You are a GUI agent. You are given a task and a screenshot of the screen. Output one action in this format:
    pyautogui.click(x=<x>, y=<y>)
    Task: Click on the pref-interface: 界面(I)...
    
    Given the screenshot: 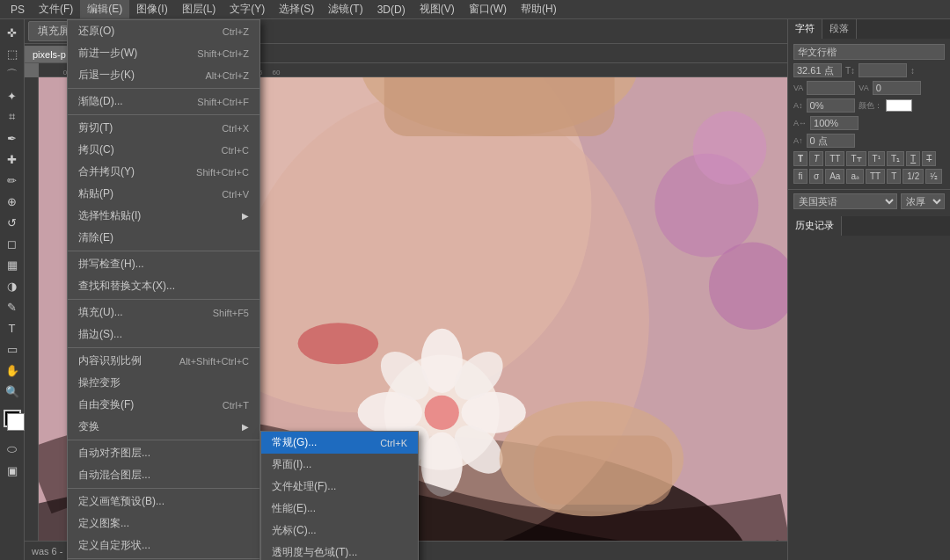 What is the action you would take?
    pyautogui.click(x=340, y=464)
    